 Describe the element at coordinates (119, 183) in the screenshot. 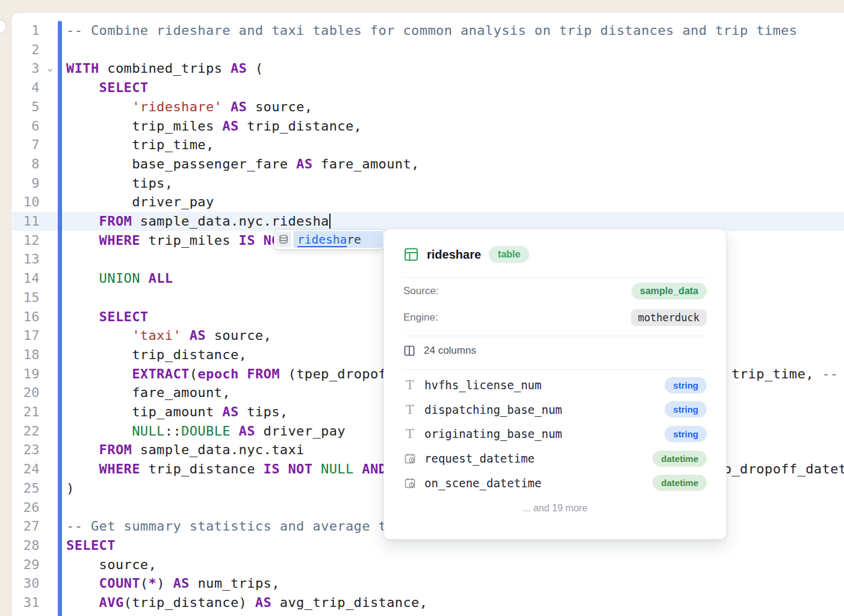

I see `code-line: tips,` at that location.